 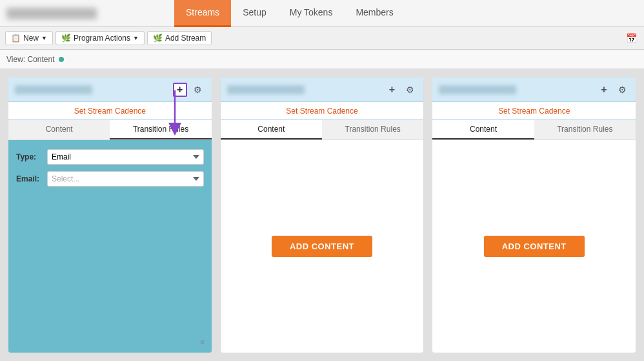 I want to click on set-cadence-3: Set Stream Cadence, so click(x=534, y=111).